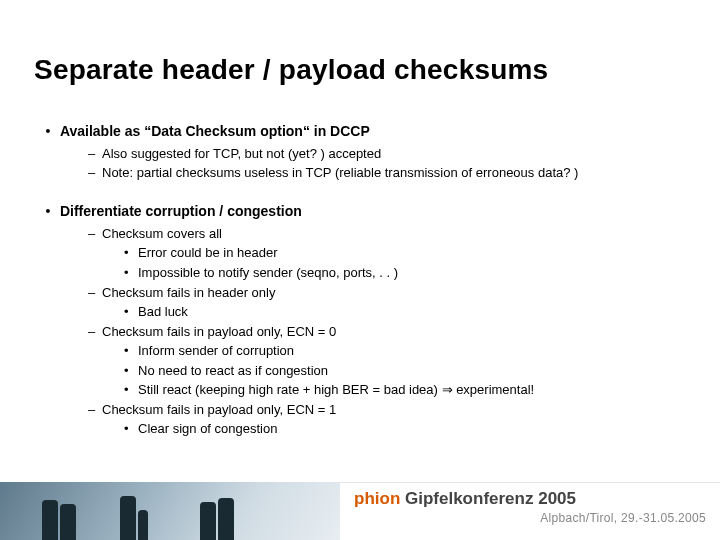  Describe the element at coordinates (377, 498) in the screenshot. I see `brand-name: phion` at that location.